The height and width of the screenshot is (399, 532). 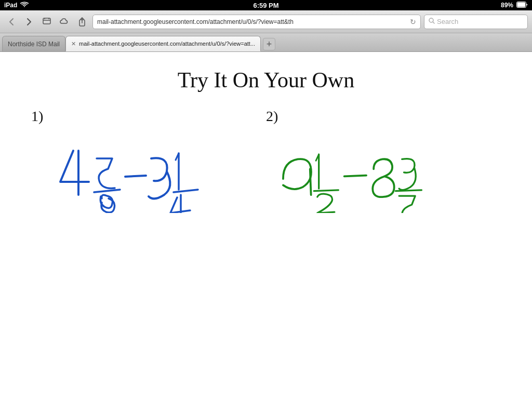 I want to click on address-bar: mail-attachment.googleusercontent.com/at…, so click(x=257, y=22).